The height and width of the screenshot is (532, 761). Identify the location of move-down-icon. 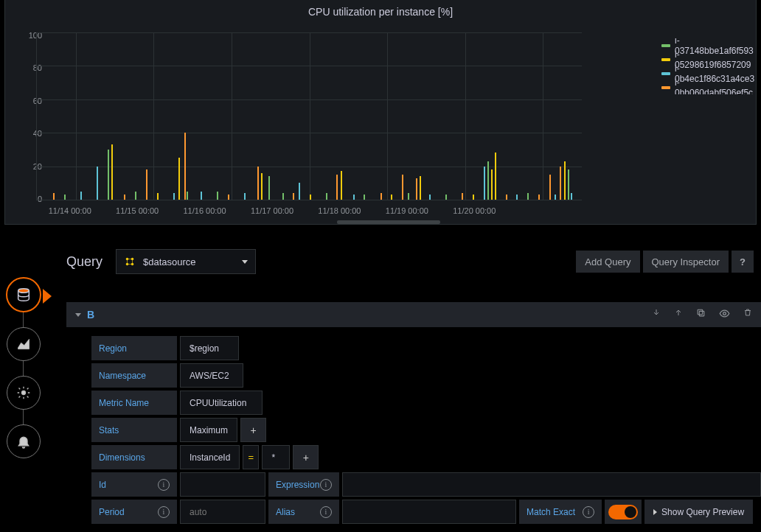
(656, 315).